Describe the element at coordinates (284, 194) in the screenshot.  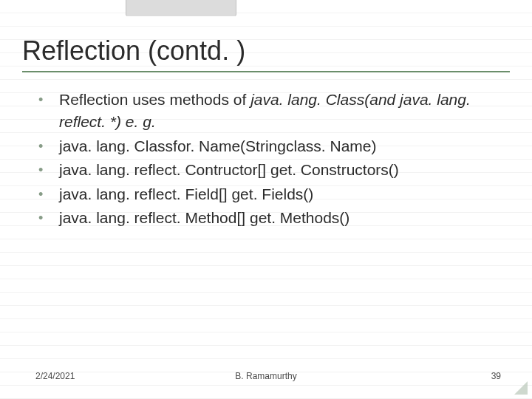
I see `list-item: java. lang. reflect. Field[] get. Fields…` at that location.